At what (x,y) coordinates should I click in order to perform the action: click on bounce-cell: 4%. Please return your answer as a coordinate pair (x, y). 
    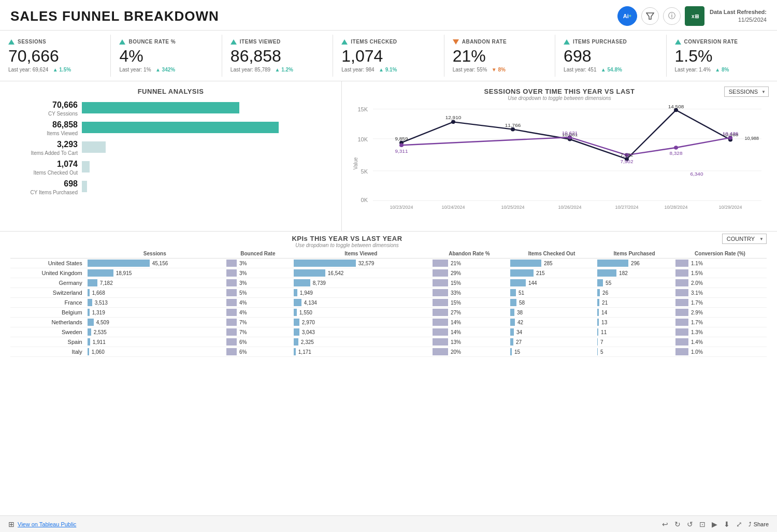
    Looking at the image, I should click on (258, 313).